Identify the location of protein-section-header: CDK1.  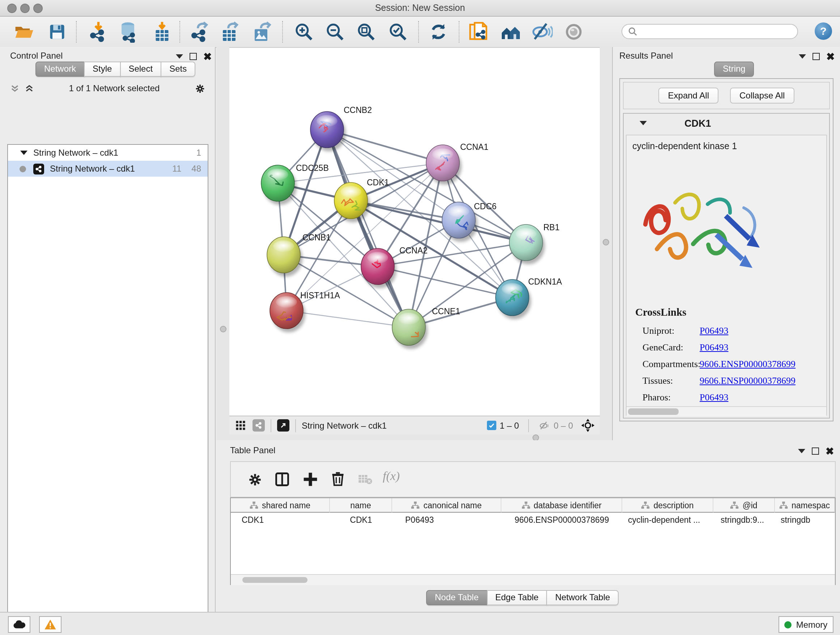
(726, 123).